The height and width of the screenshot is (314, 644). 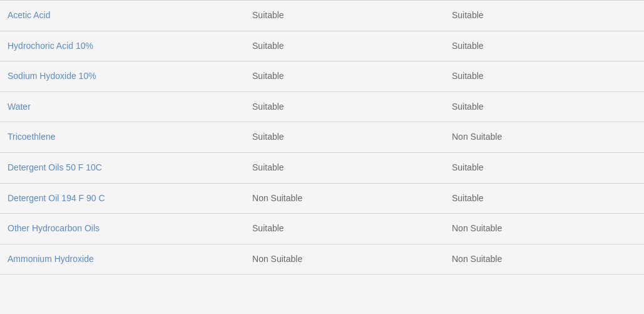 What do you see at coordinates (322, 199) in the screenshot?
I see `table-row: Detergent Oil 194 F 90 CNon SuitableSuit…` at bounding box center [322, 199].